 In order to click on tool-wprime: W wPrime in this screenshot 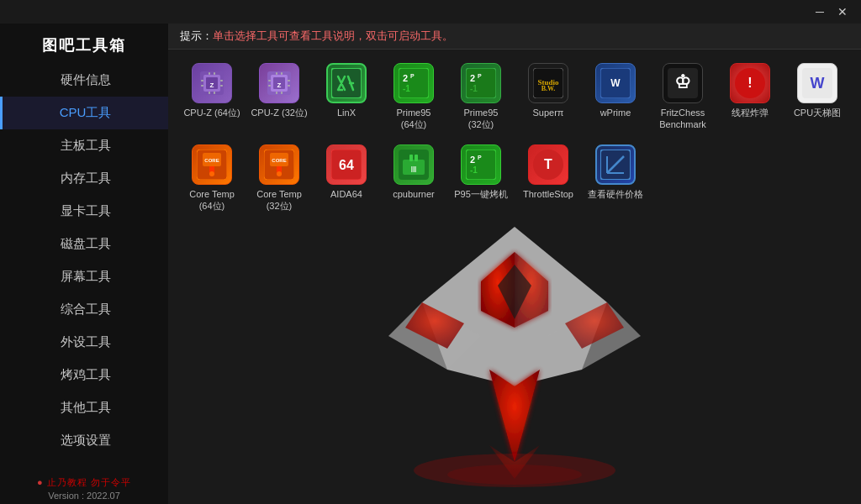, I will do `click(615, 97)`.